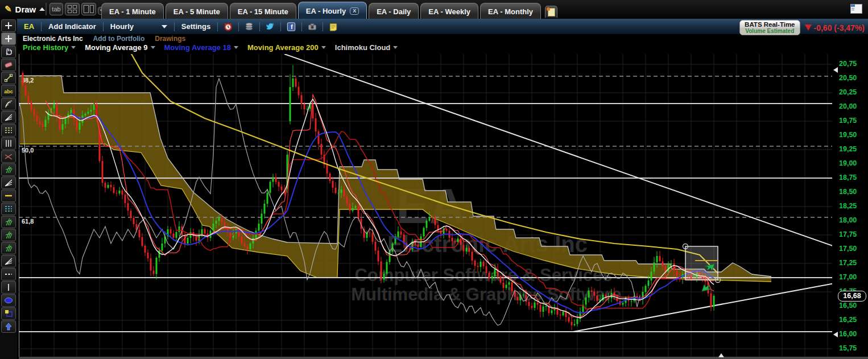 The image size is (868, 359). I want to click on pitchfork-inside-tool, so click(9, 248).